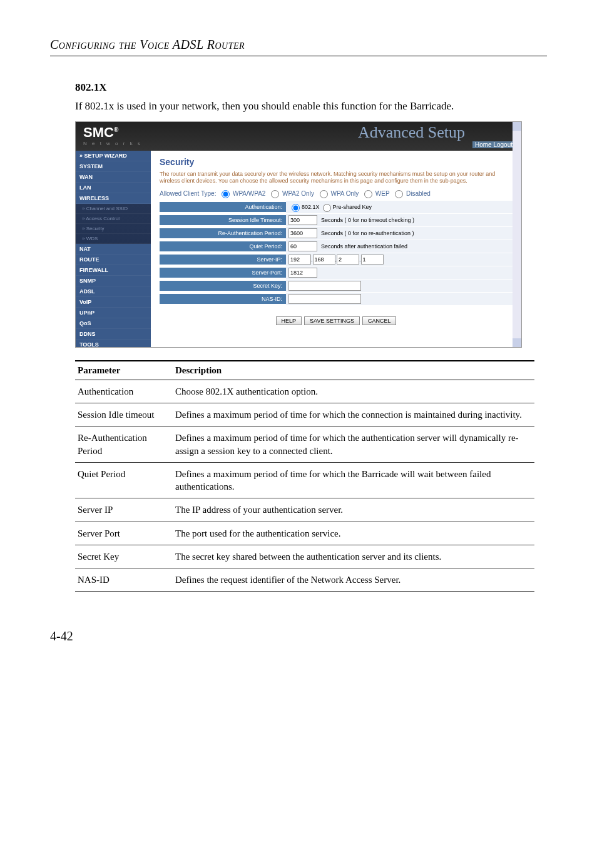 The height and width of the screenshot is (868, 597). What do you see at coordinates (311, 88) in the screenshot?
I see `section-title: 802.1X` at bounding box center [311, 88].